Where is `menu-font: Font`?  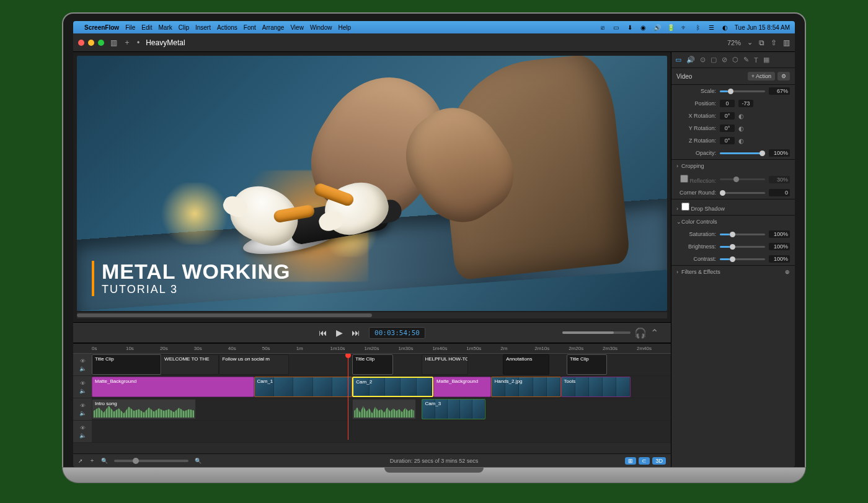
menu-font: Font is located at coordinates (250, 27).